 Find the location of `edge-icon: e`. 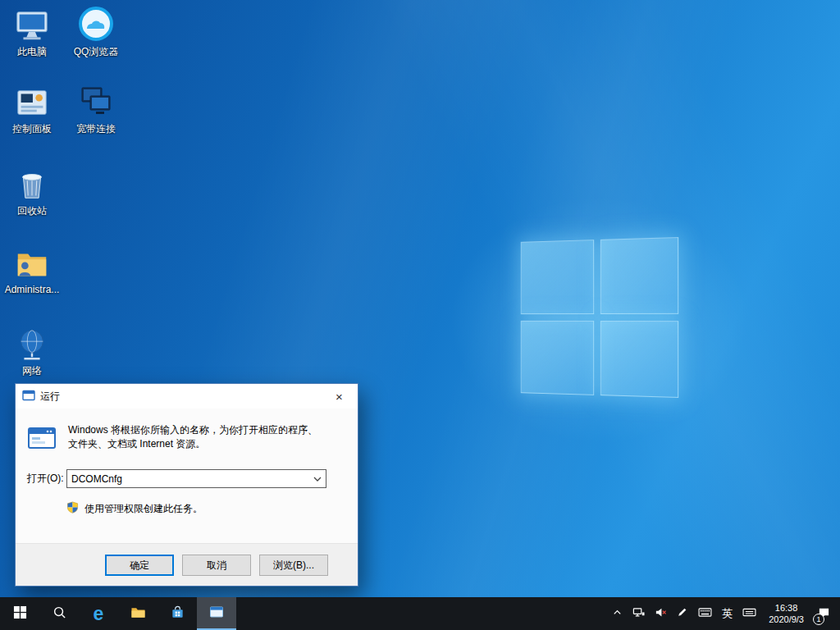

edge-icon: e is located at coordinates (98, 614).